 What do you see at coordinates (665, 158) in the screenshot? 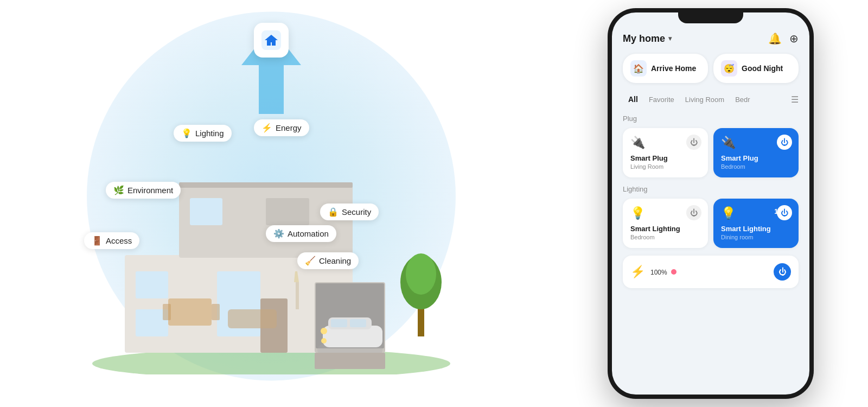
I see `device-name-plug-living: Smart Plug` at bounding box center [665, 158].